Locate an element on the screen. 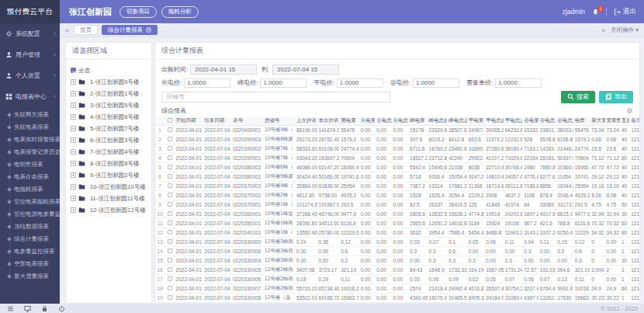  power-icon is located at coordinates (62, 309).